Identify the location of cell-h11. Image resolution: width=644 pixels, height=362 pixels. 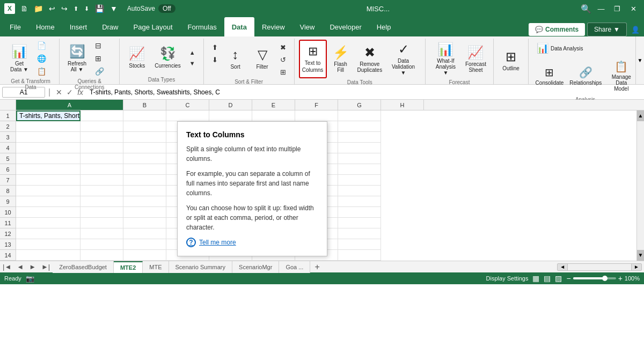
(360, 223).